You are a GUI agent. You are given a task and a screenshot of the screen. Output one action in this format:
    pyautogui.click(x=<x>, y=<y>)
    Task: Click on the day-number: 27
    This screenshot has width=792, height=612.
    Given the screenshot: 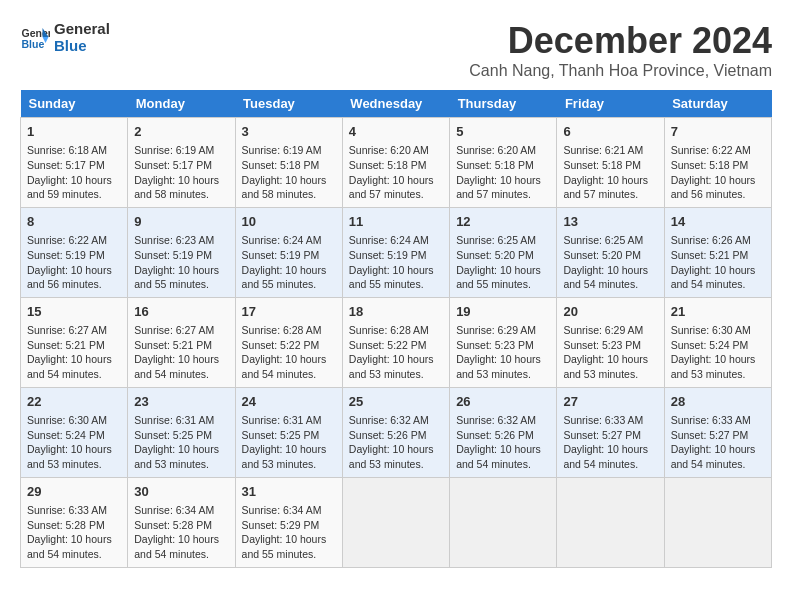 What is the action you would take?
    pyautogui.click(x=610, y=402)
    